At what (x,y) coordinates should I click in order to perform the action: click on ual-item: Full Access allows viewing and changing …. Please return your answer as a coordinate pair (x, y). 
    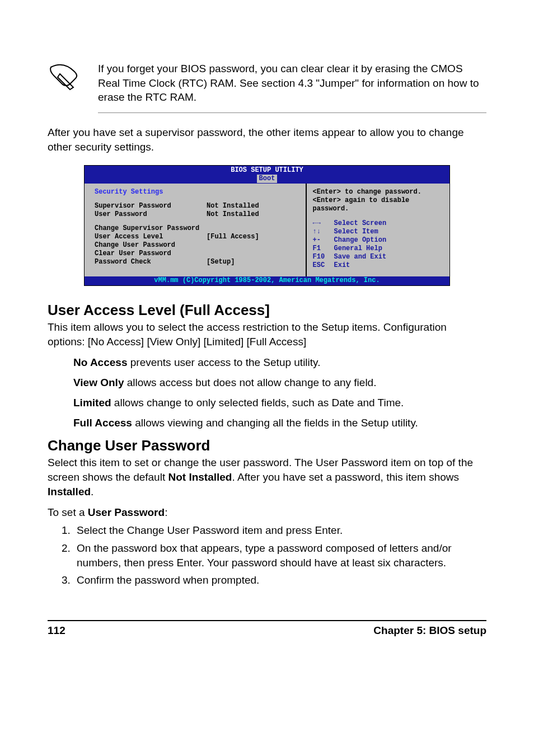
    Looking at the image, I should click on (280, 423).